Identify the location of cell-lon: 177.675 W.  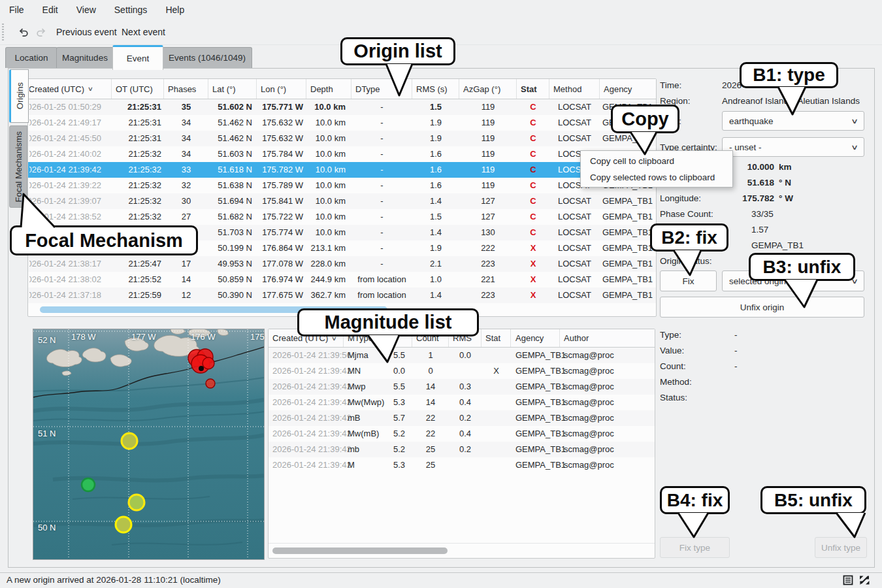
(282, 295).